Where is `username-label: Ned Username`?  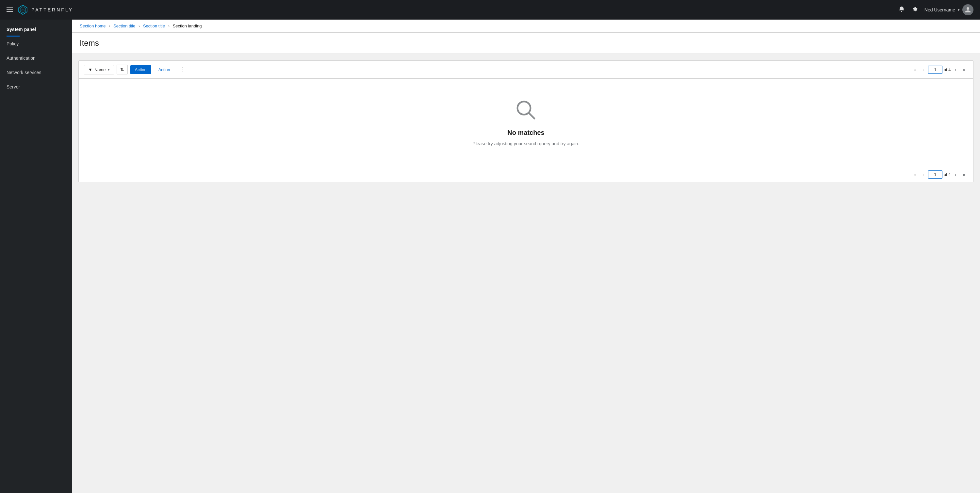
username-label: Ned Username is located at coordinates (940, 10).